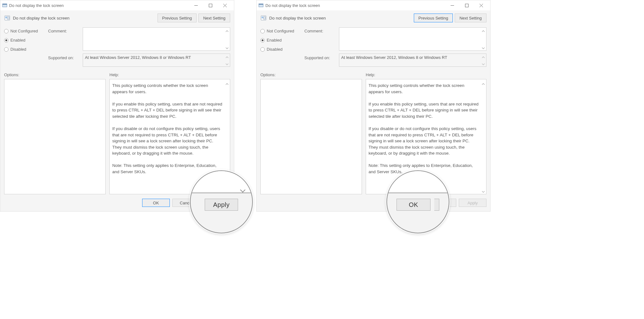 Image resolution: width=644 pixels, height=319 pixels. What do you see at coordinates (221, 205) in the screenshot?
I see `apply-button-zoom: Apply` at bounding box center [221, 205].